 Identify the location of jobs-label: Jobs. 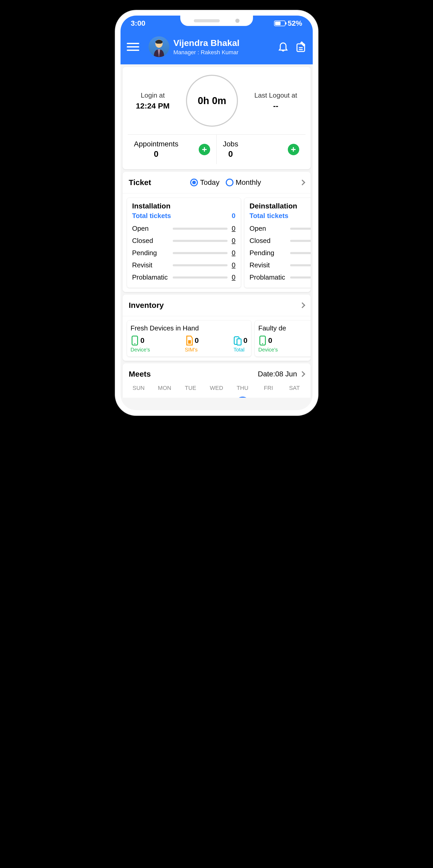
(231, 144).